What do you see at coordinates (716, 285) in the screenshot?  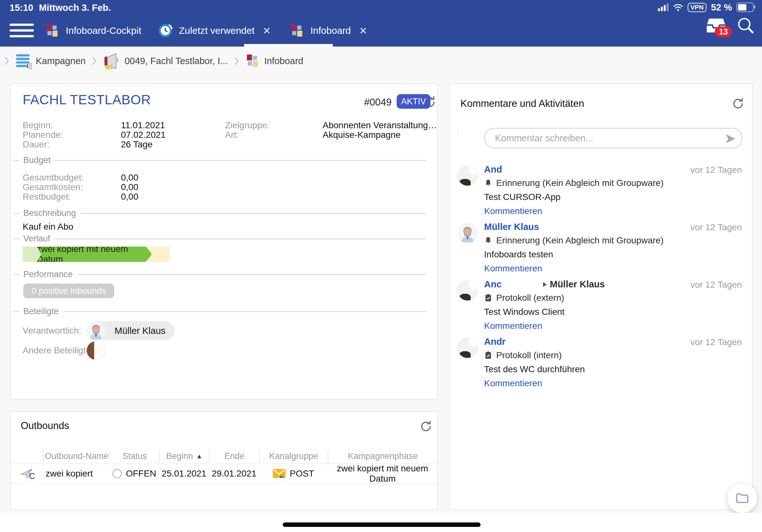 I see `comment-time: vor 12 Tagen` at bounding box center [716, 285].